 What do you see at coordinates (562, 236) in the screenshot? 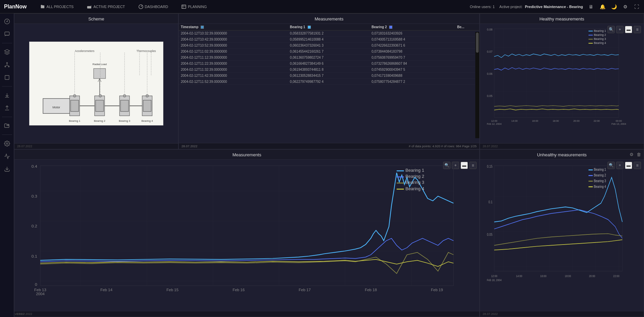
I see `unhealthy-chart-svg: 0.15 0.1 0.05 12:00 Feb 18, 2004 14:00 1…` at bounding box center [562, 236].